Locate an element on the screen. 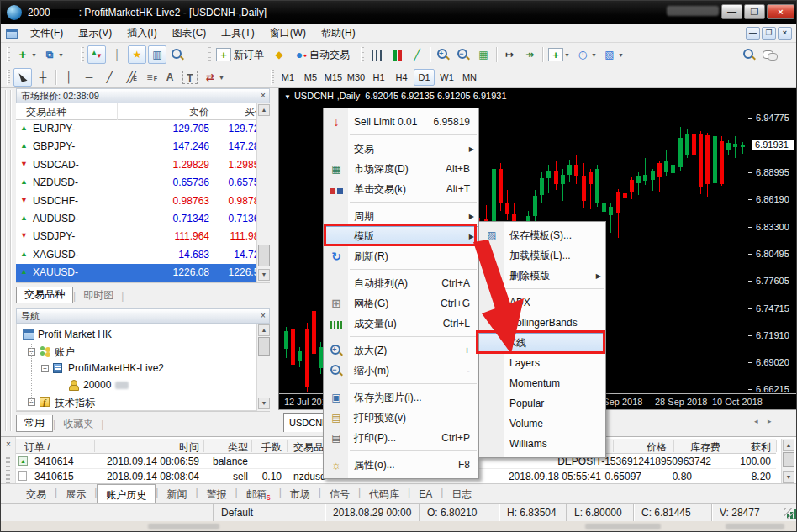 The height and width of the screenshot is (532, 797). navigator-item--: −账户 is located at coordinates (134, 352).